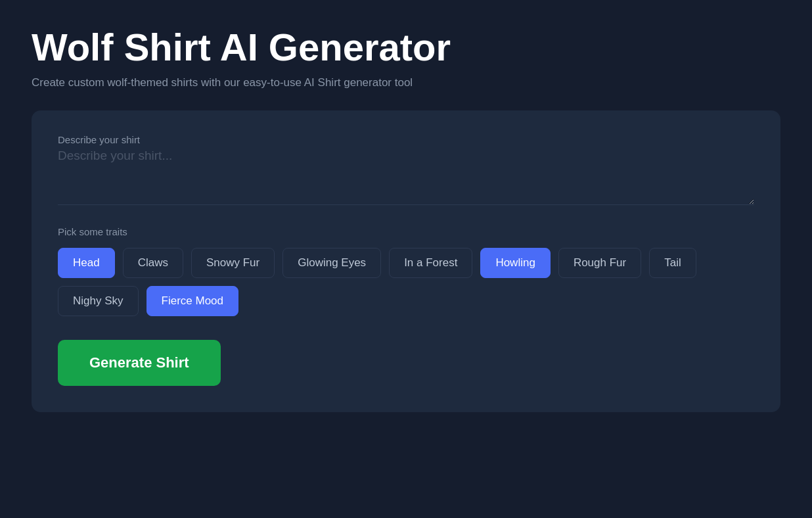 This screenshot has width=812, height=518. Describe the element at coordinates (192, 301) in the screenshot. I see `trait-btn-fierce-mood: Fierce Mood` at that location.